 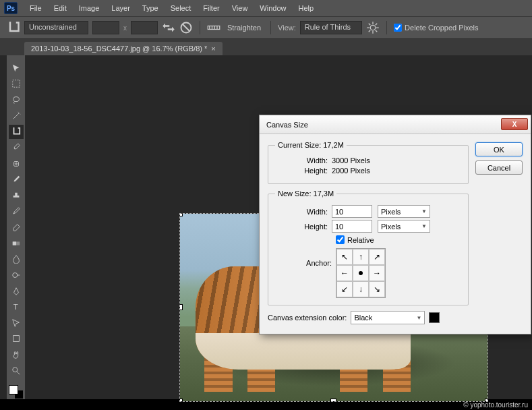 What do you see at coordinates (16, 196) in the screenshot?
I see `stamp-tool-icon` at bounding box center [16, 196].